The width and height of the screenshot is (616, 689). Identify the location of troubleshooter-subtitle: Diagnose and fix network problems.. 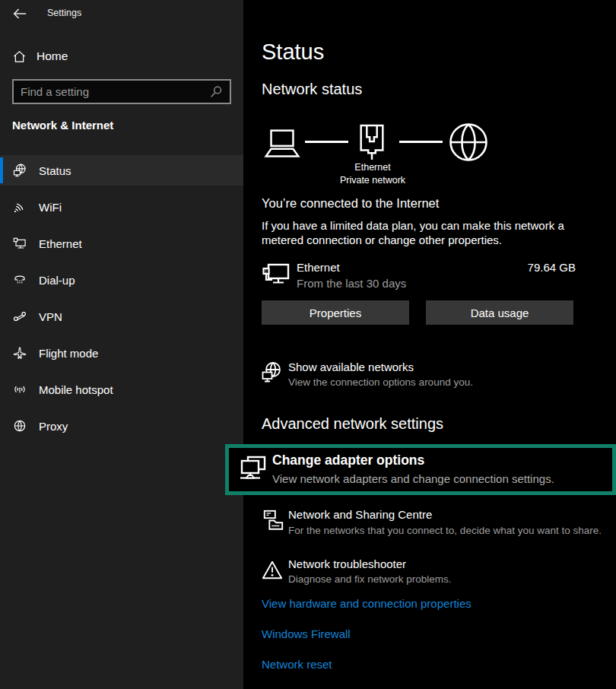
(370, 579).